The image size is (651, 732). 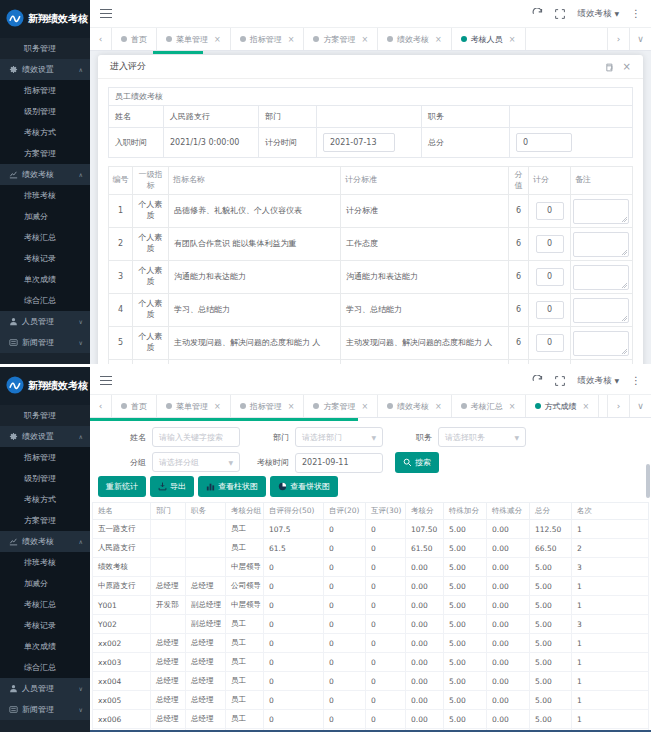 I want to click on scrollbar-thumb, so click(x=648, y=481).